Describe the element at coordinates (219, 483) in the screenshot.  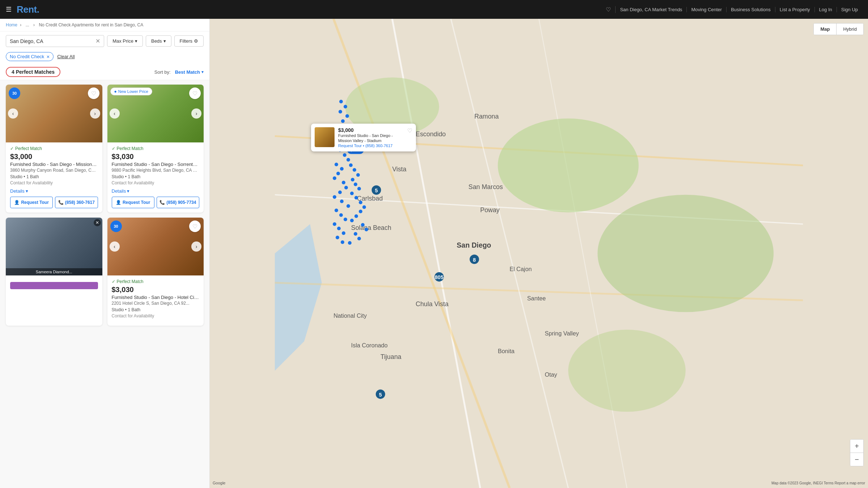
I see `map-google-label: Google` at that location.